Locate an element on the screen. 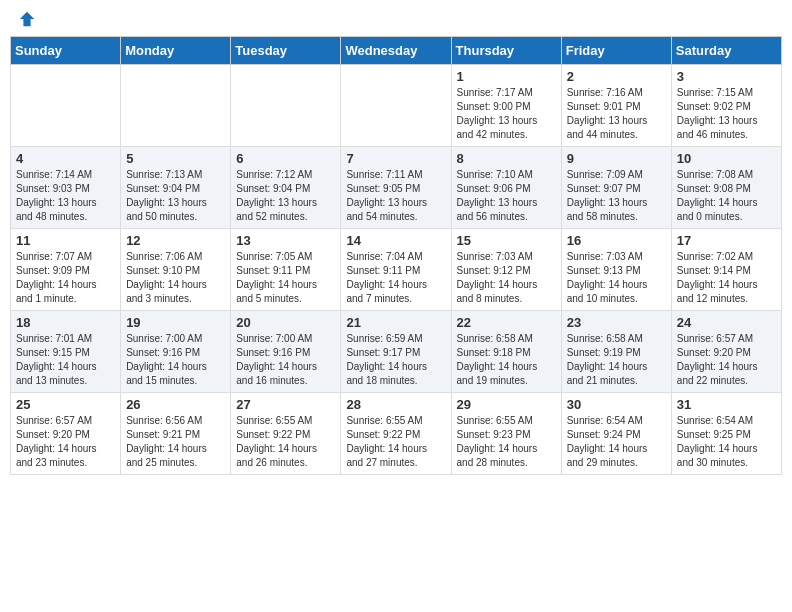 Image resolution: width=792 pixels, height=612 pixels. day-info: Sunrise: 6:58 AM Sunset: 9:18 PM Dayligh… is located at coordinates (506, 360).